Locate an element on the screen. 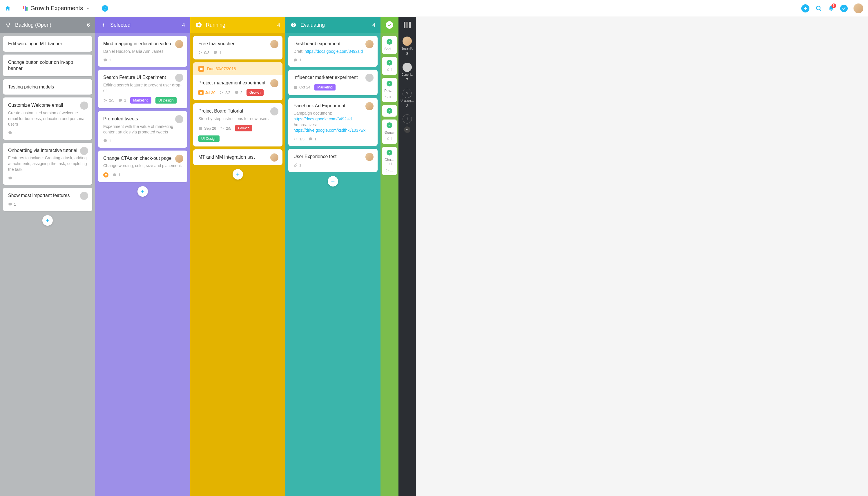  card-title: Testing pricing models is located at coordinates (48, 87).